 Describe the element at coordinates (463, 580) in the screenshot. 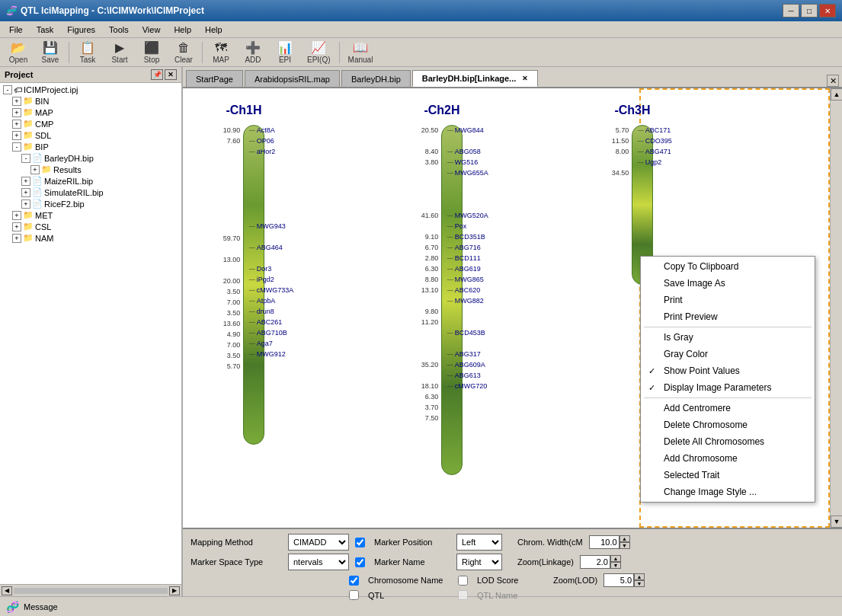

I see `lod-score-checkbox` at that location.